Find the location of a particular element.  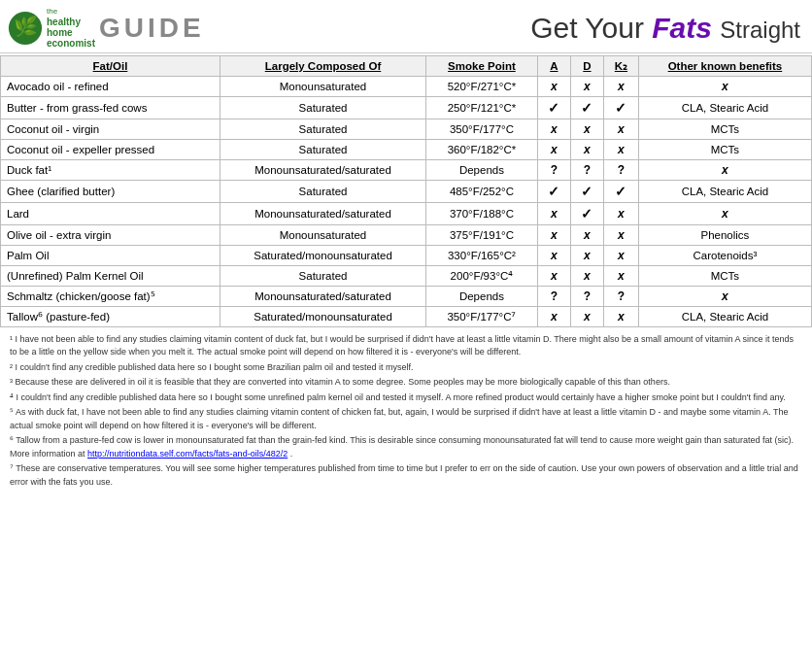

table-cell-0-5: x is located at coordinates (621, 85).